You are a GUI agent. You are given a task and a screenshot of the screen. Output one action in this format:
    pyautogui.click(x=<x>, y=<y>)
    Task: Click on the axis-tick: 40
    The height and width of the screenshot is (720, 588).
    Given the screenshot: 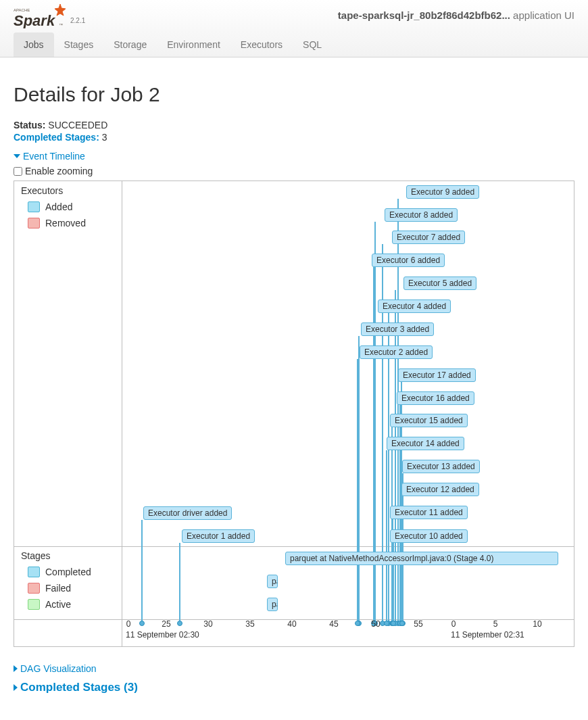 What is the action you would take?
    pyautogui.click(x=292, y=624)
    